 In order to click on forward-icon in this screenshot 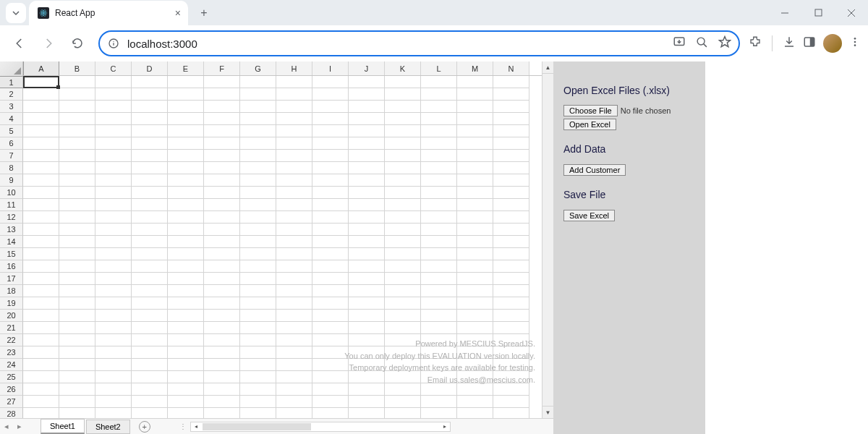, I will do `click(48, 43)`.